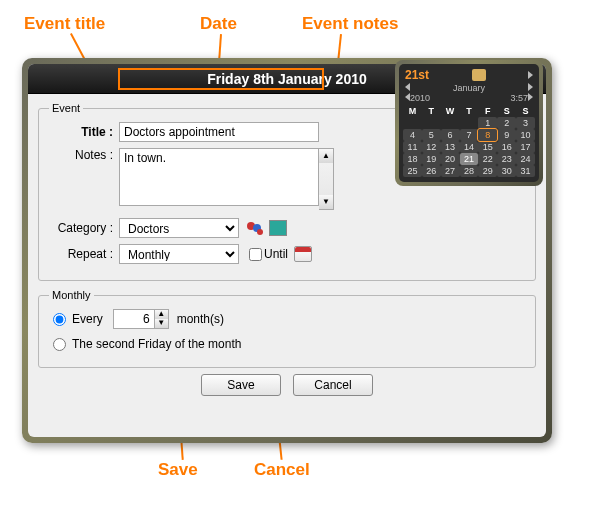 This screenshot has height=505, width=600. I want to click on monthly-fieldset: Monthly Every ▲ ▼ month(s) The second Fr…, so click(287, 328).